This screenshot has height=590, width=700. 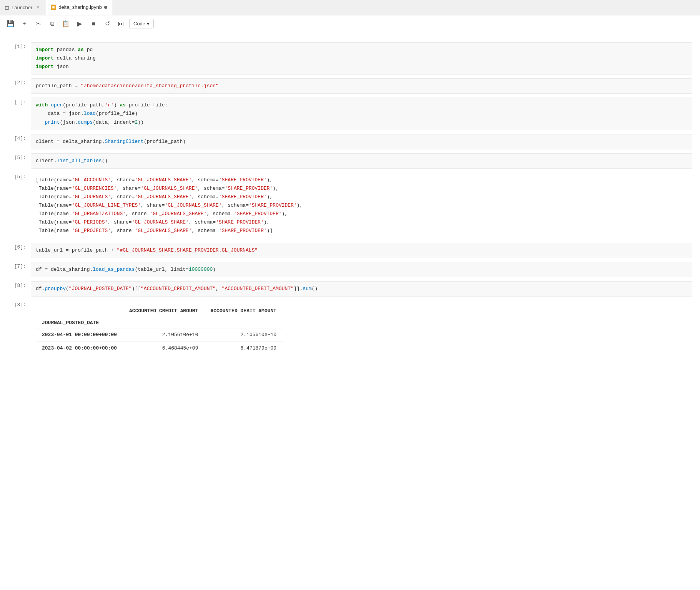 What do you see at coordinates (350, 8) in the screenshot?
I see `tab-bar: ⊡ Launcher ✕ ▣ delta_sharing.ipynb` at bounding box center [350, 8].